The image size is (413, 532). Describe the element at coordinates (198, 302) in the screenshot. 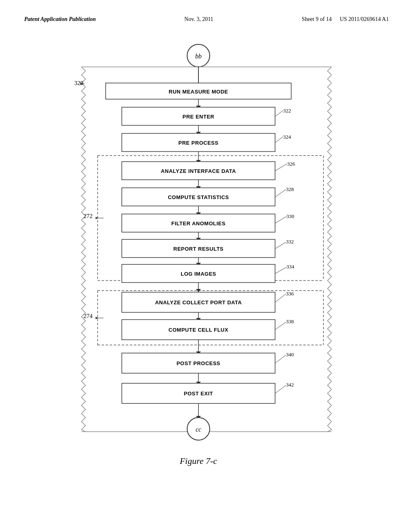

I see `svg-text: ANALYZE COLLECT PORT DATA` at that location.